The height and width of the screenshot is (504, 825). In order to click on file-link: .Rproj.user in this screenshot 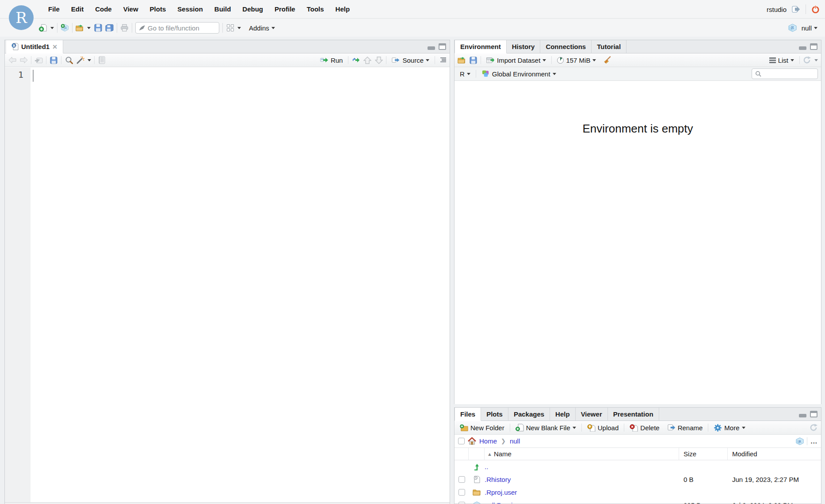, I will do `click(500, 492)`.